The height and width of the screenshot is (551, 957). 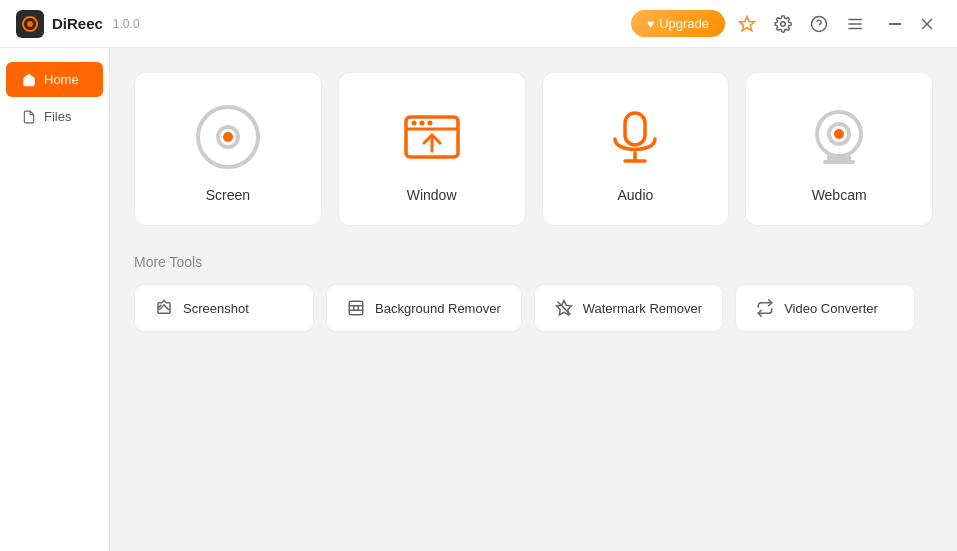 I want to click on help-icon, so click(x=819, y=24).